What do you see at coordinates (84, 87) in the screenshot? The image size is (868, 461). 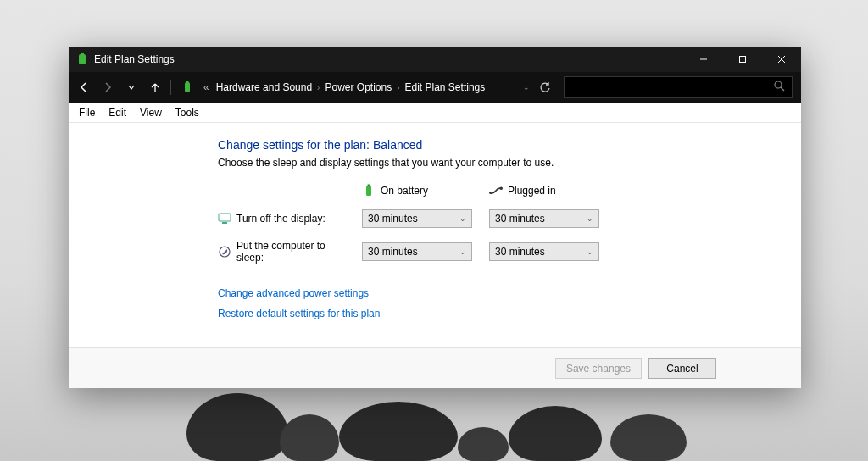 I see `back-button` at bounding box center [84, 87].